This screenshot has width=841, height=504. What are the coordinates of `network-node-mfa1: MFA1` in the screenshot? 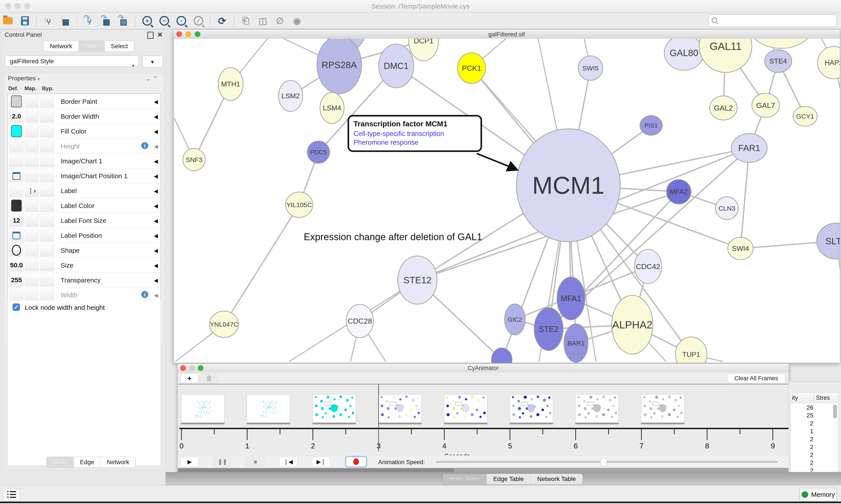 It's located at (571, 298).